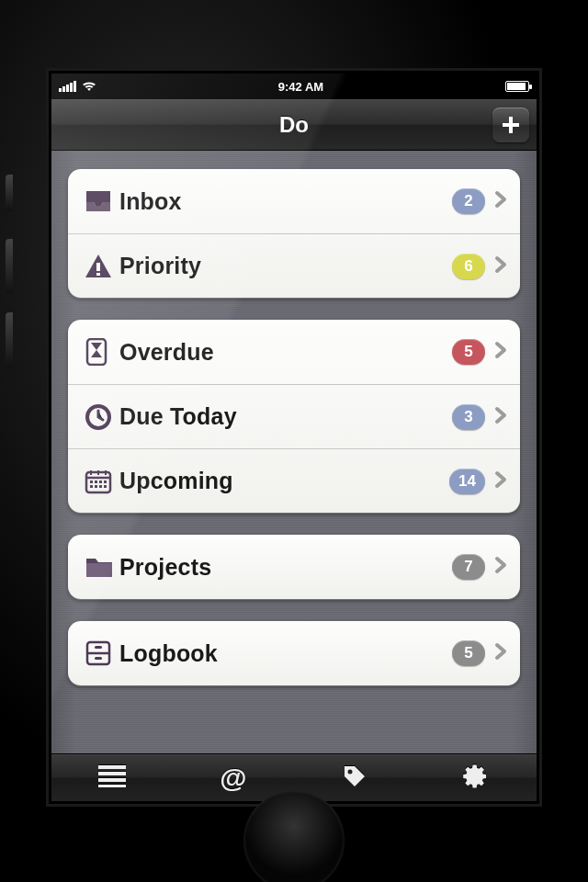  What do you see at coordinates (286, 353) in the screenshot?
I see `row-label: Overdue` at bounding box center [286, 353].